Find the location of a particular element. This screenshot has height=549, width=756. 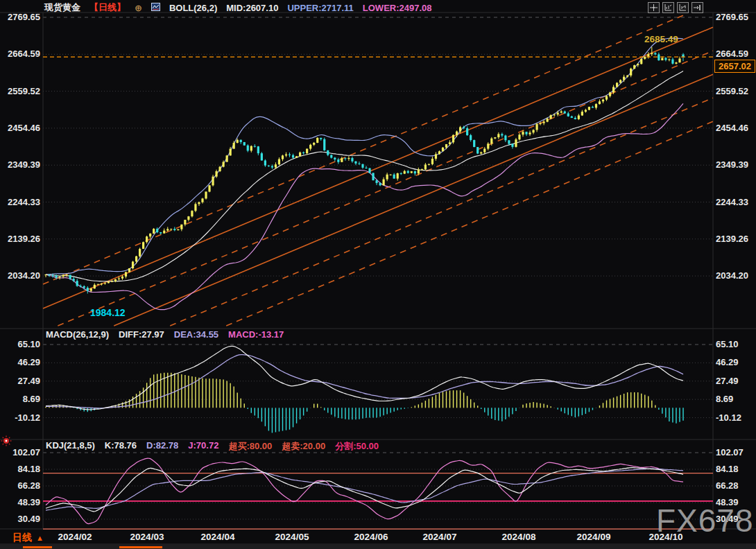

period-tag: 【日线】 is located at coordinates (108, 8).